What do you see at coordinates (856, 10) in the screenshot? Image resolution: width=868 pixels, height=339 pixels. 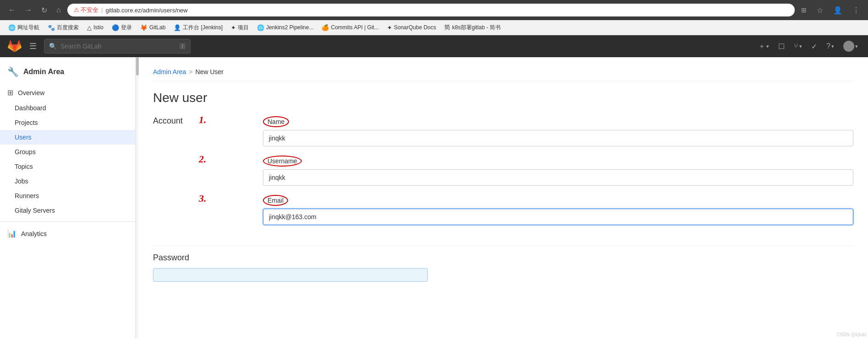 I see `menu-button: ⋮` at bounding box center [856, 10].